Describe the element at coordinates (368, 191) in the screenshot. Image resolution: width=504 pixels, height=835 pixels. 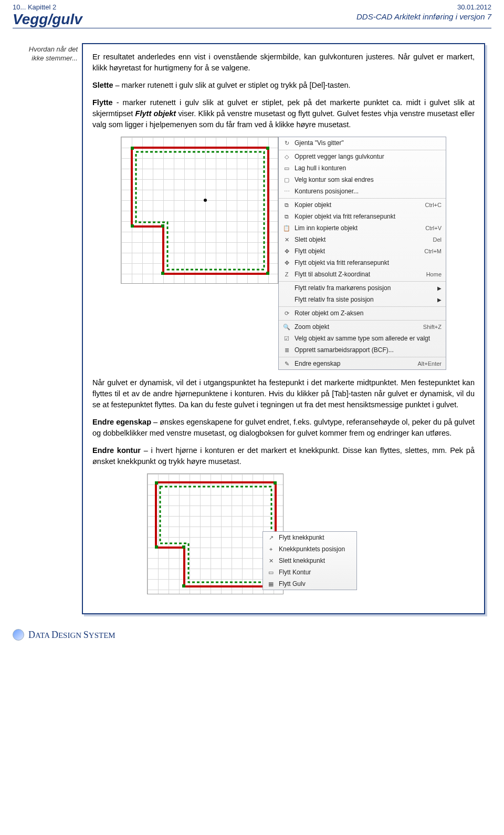
I see `menu-main-label-4: Konturens posisjoner...` at that location.